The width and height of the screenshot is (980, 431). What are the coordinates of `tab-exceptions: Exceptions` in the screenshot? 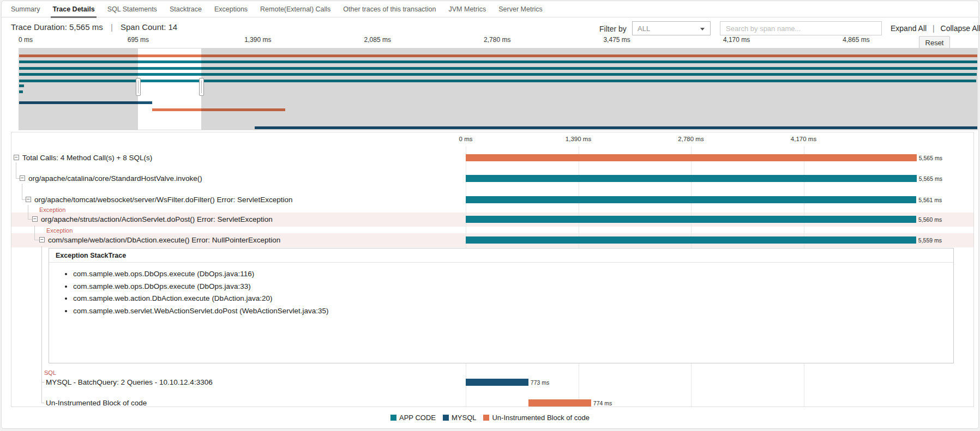 It's located at (231, 9).